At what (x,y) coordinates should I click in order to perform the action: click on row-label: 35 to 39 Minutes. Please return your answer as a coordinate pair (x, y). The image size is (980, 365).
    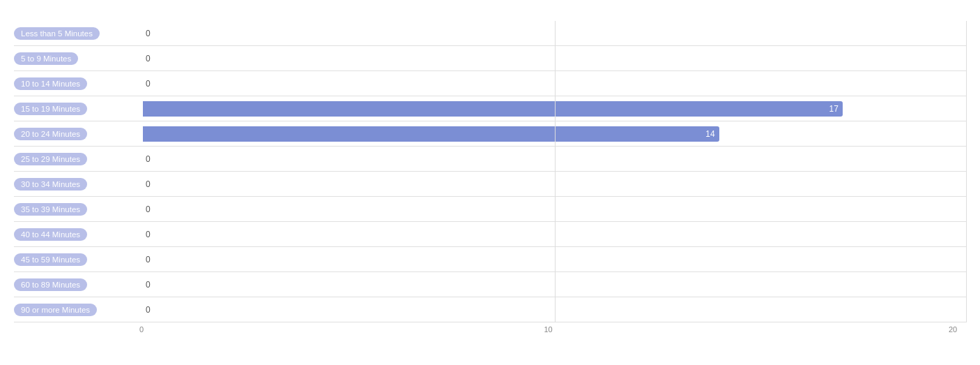
    Looking at the image, I should click on (78, 209).